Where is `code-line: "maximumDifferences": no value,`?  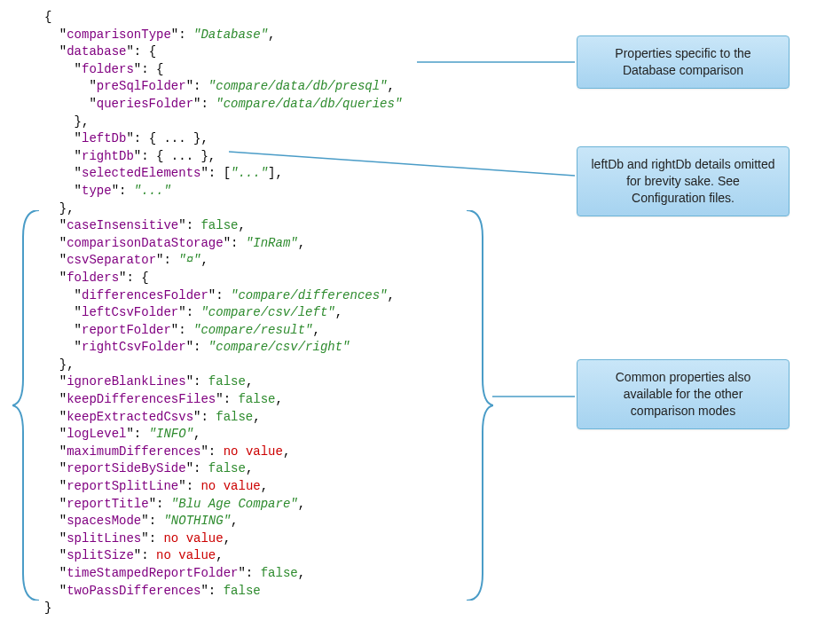 code-line: "maximumDifferences": no value, is located at coordinates (288, 452).